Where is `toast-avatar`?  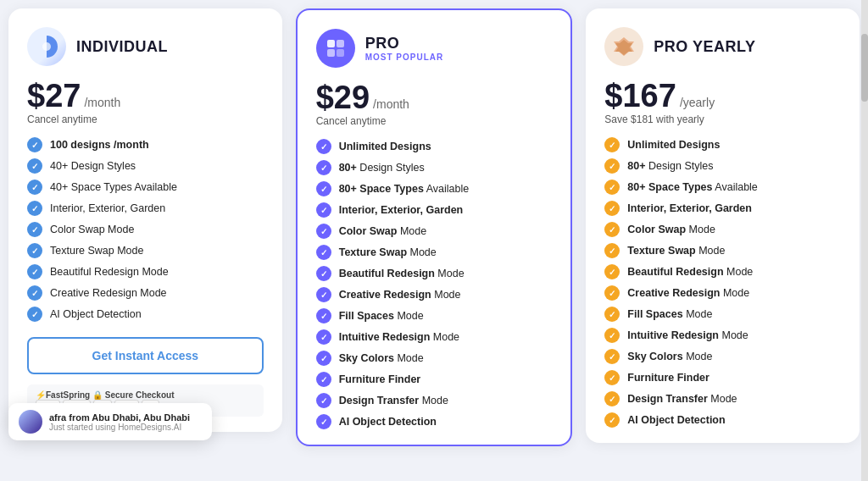 toast-avatar is located at coordinates (31, 422).